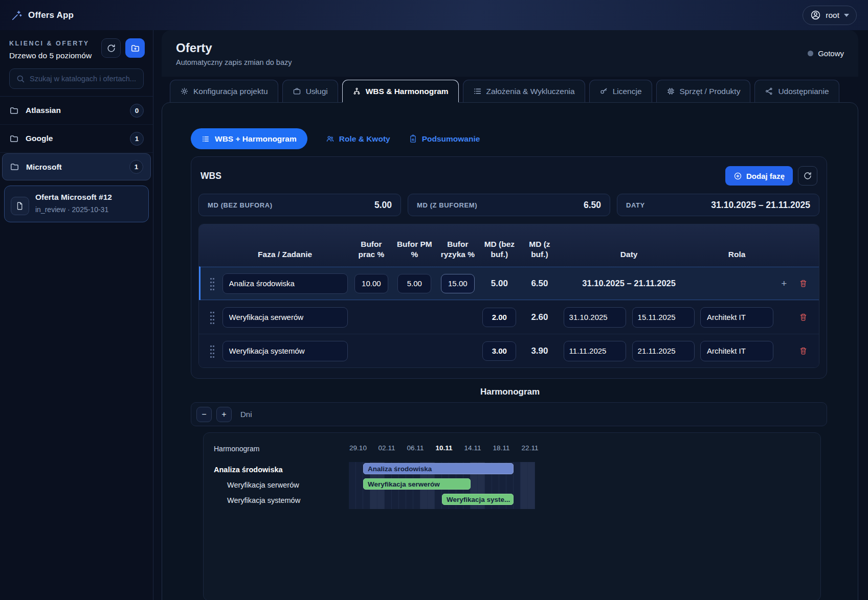 This screenshot has height=600, width=868. What do you see at coordinates (231, 91) in the screenshot?
I see `tab-label: Konfiguracja projektu` at bounding box center [231, 91].